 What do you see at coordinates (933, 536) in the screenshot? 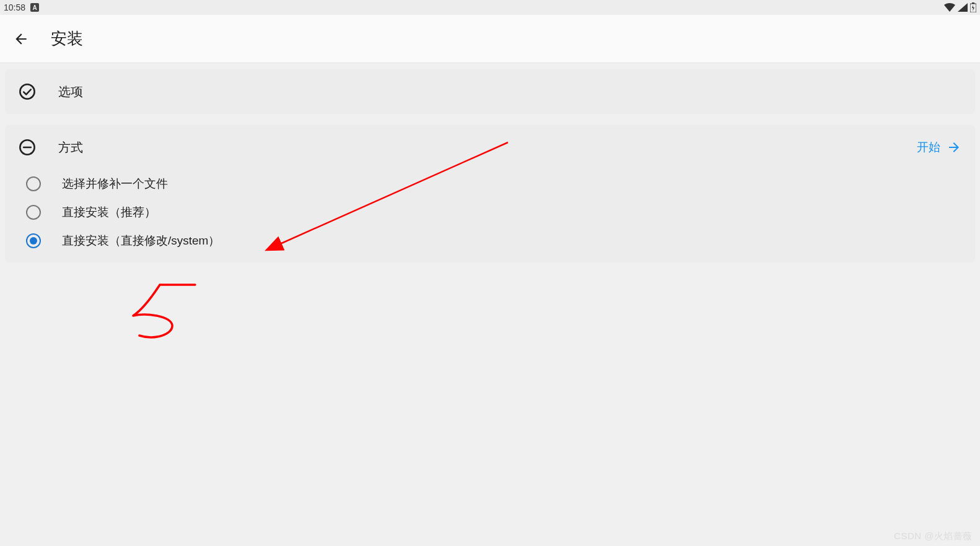
I see `watermark: CSDN @火焰蔷薇` at bounding box center [933, 536].